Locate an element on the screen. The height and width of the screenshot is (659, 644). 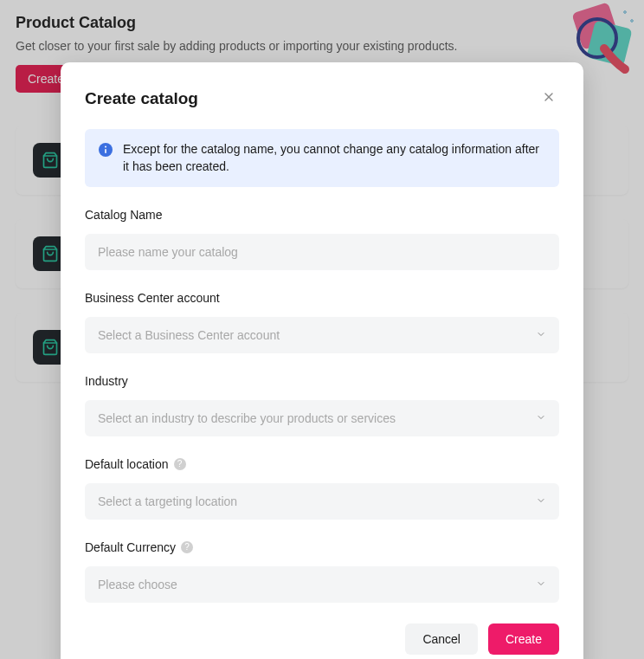
field-default-location: Default location ? Select a targeting lo… is located at coordinates (322, 488).